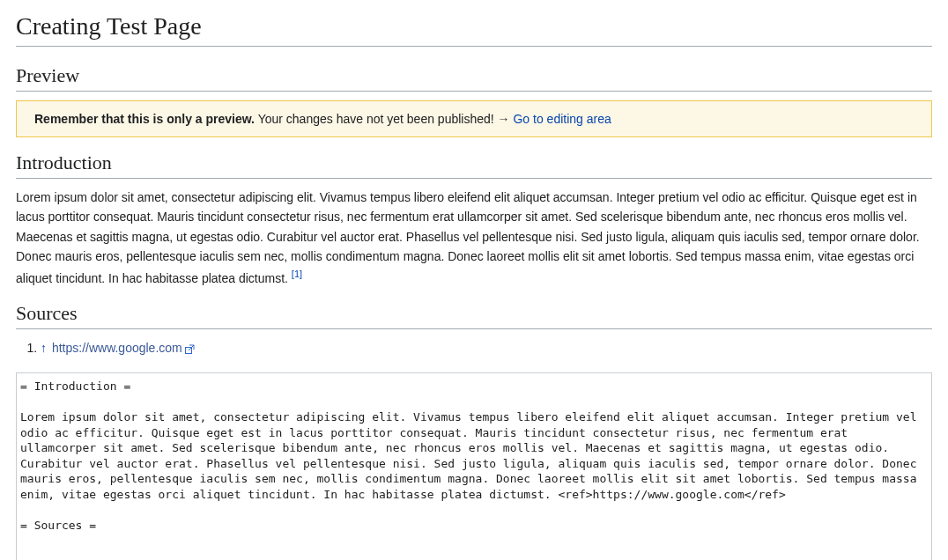  I want to click on introduction-heading: Introduction, so click(474, 166).